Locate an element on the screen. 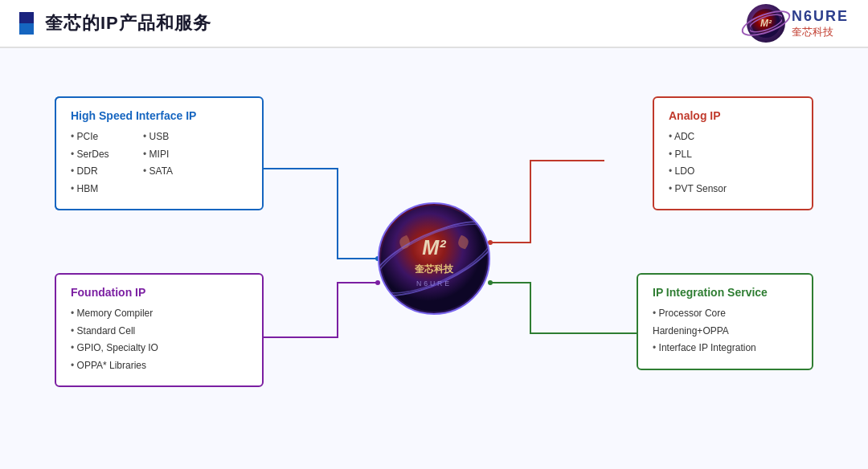 The width and height of the screenshot is (868, 469). hsi-item-pcie: PCIe is located at coordinates (103, 137).